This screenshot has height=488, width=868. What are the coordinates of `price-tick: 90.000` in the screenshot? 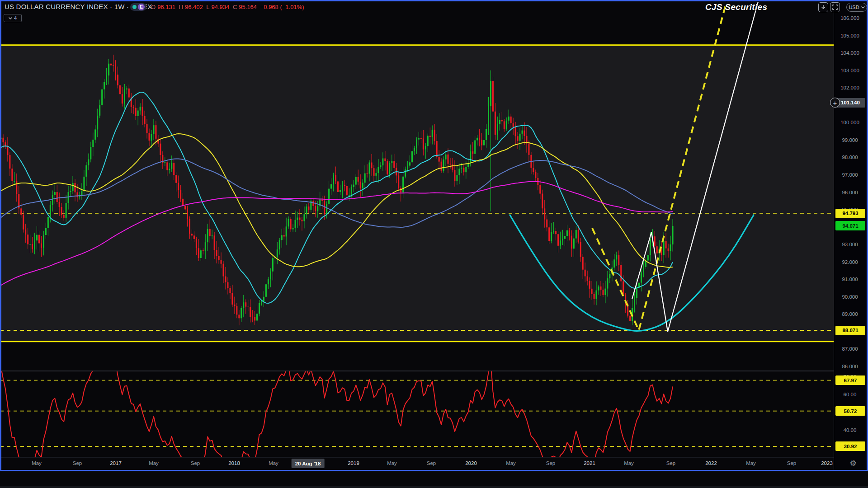 It's located at (850, 297).